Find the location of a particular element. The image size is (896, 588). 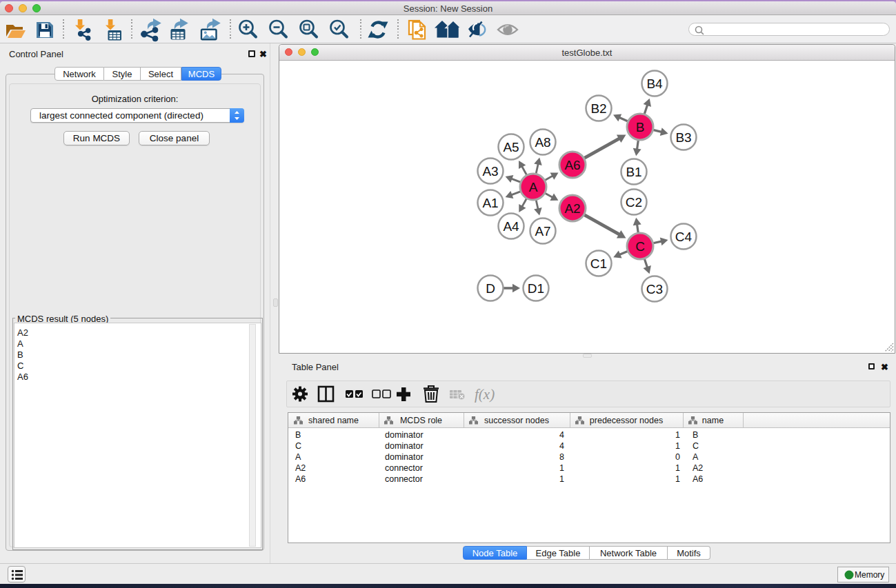

svg-text: C1 is located at coordinates (599, 263).